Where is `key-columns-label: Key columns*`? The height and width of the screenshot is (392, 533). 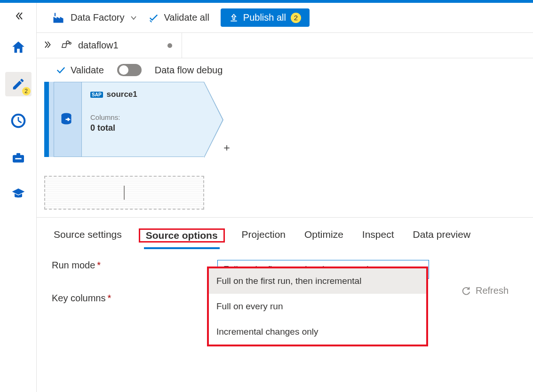
key-columns-label: Key columns* is located at coordinates (129, 298).